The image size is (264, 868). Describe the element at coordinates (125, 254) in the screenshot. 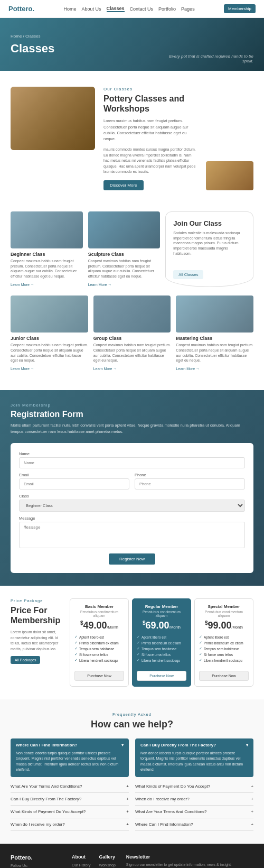

I see `sculpture-class-title: Sculpture Class` at that location.